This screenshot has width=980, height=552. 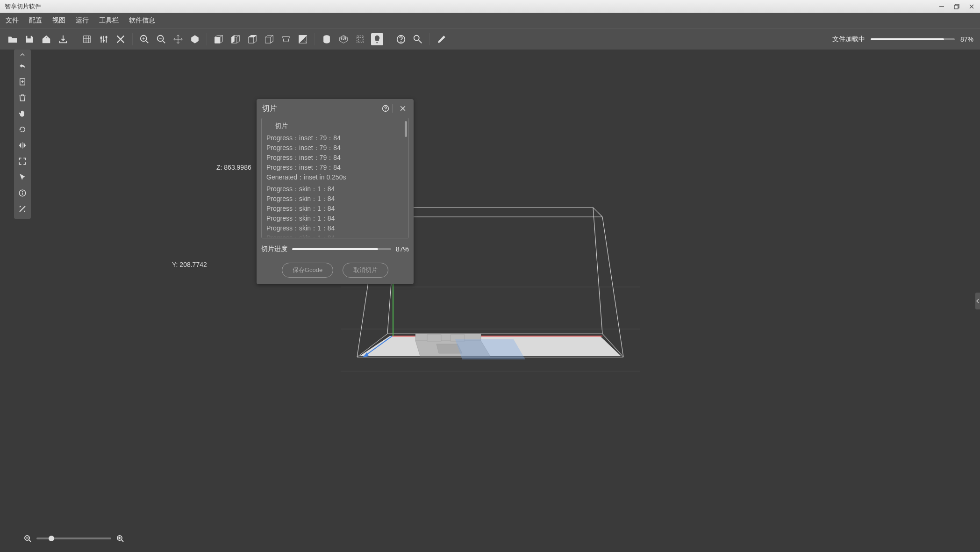 What do you see at coordinates (337, 127) in the screenshot?
I see `log-heading: 切片` at bounding box center [337, 127].